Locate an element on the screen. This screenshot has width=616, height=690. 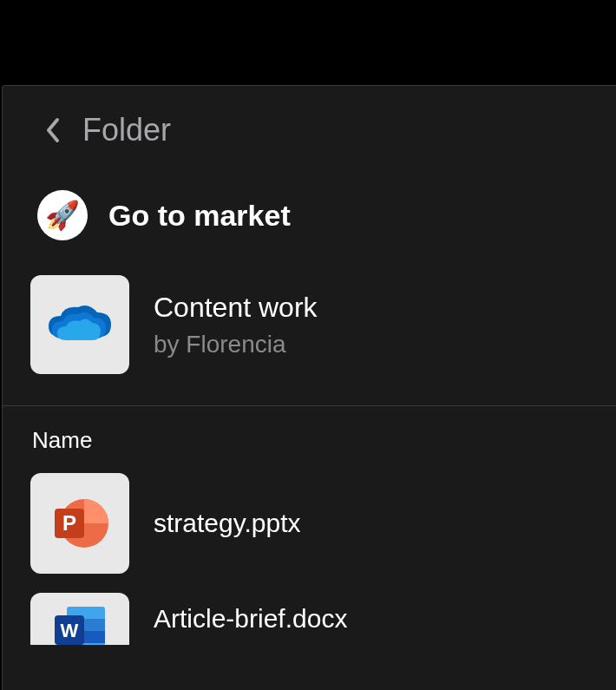
back-button is located at coordinates (53, 130).